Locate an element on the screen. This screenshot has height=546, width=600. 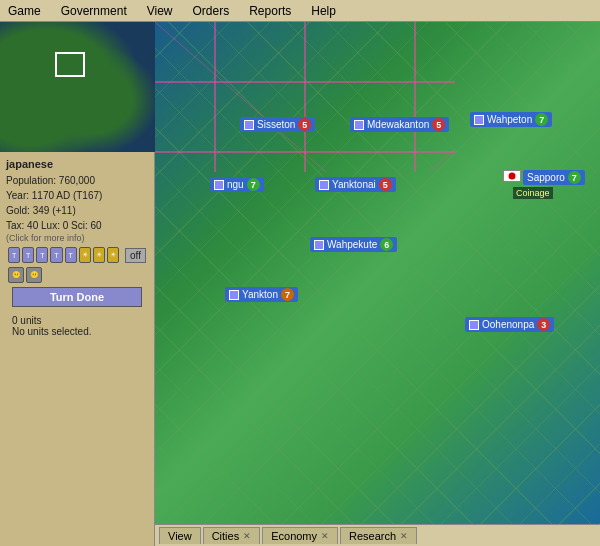
city-num-yankton: 7 is located at coordinates (288, 294).